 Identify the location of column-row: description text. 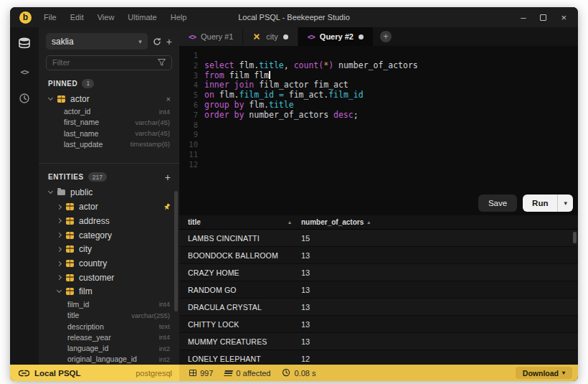
(109, 326).